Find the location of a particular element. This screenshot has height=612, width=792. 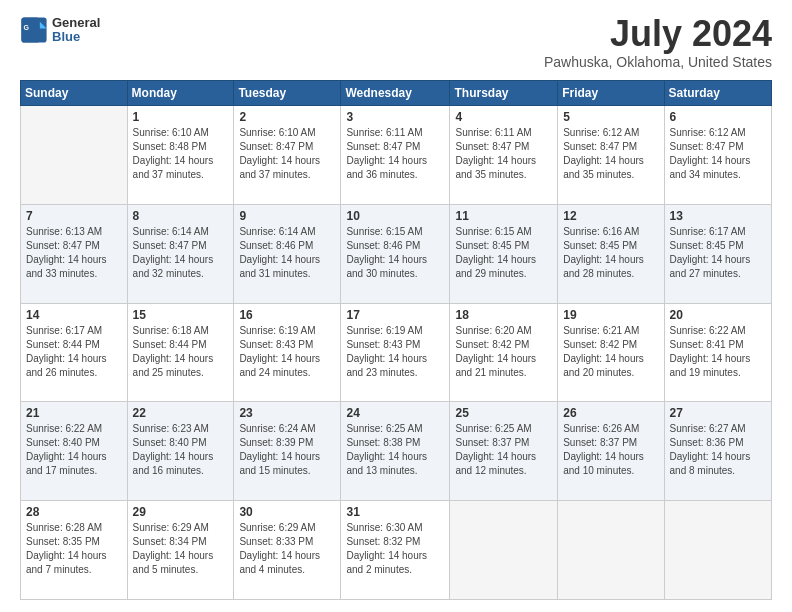

calendar-cell: 12 Sunrise: 6:16 AM Sunset: 8:45 PM Dayl… is located at coordinates (611, 254).